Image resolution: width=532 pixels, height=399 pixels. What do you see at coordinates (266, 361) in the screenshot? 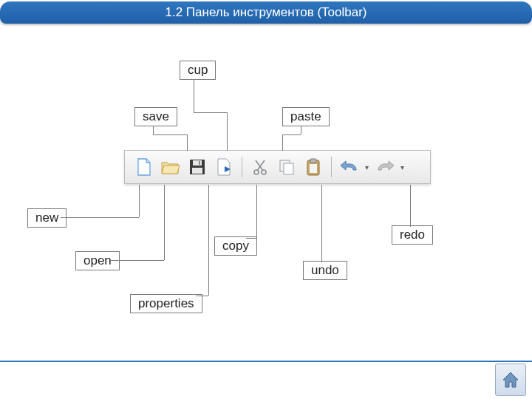
I see `footer-divider` at bounding box center [266, 361].